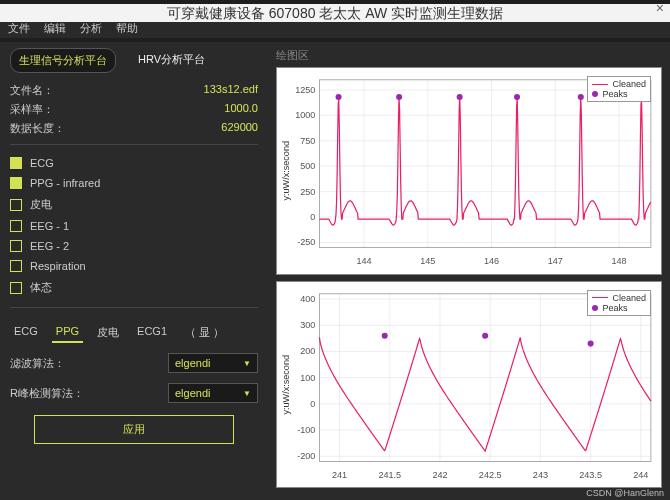  I want to click on svg-text: 400, so click(308, 299).